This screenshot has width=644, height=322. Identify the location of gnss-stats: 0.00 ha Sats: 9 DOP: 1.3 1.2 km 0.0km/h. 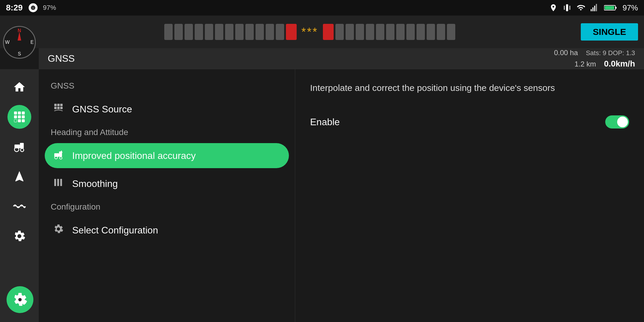
(595, 58).